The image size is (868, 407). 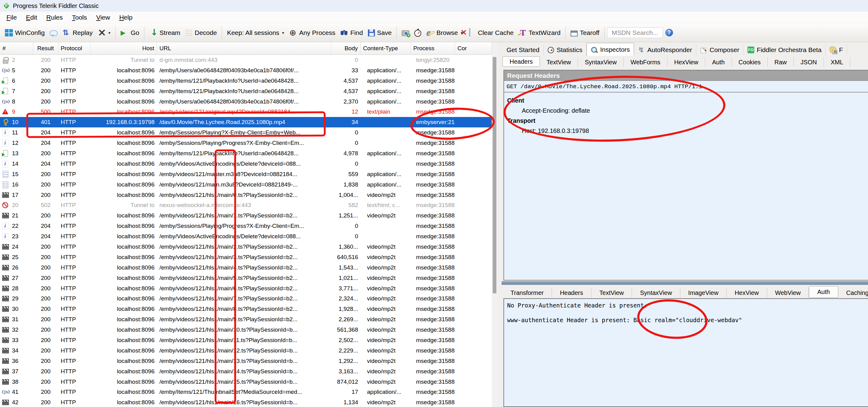 I want to click on column-header-protocol: Protocol, so click(x=74, y=48).